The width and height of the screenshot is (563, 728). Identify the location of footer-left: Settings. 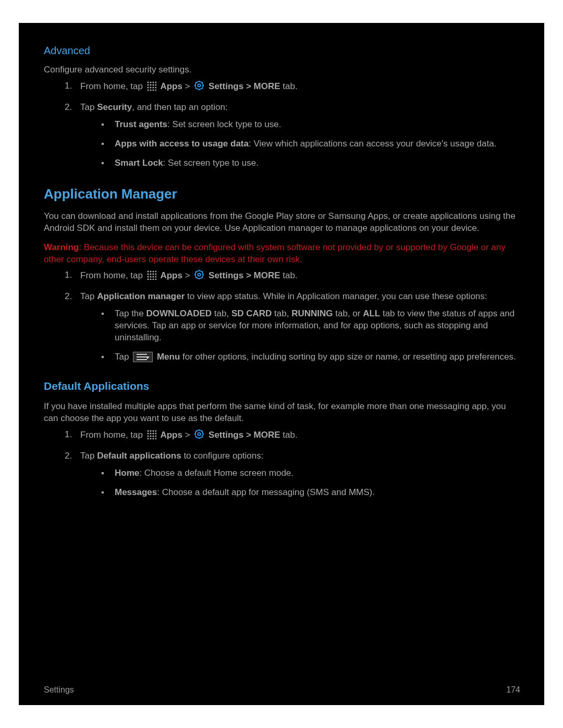
(59, 690).